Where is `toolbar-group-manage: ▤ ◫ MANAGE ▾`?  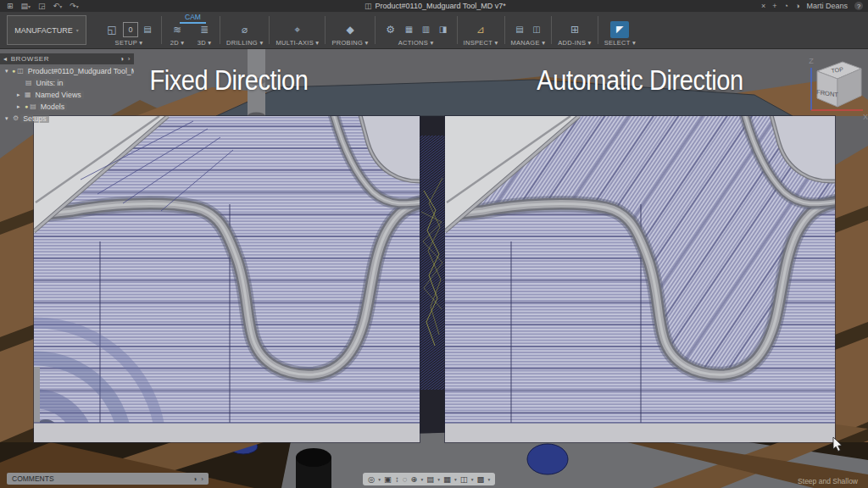
toolbar-group-manage: ▤ ◫ MANAGE ▾ is located at coordinates (529, 30).